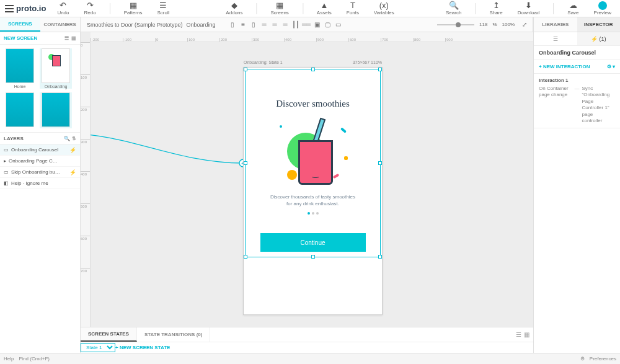 This screenshot has height=364, width=620. What do you see at coordinates (603, 9) in the screenshot?
I see `preview-button: Preview` at bounding box center [603, 9].